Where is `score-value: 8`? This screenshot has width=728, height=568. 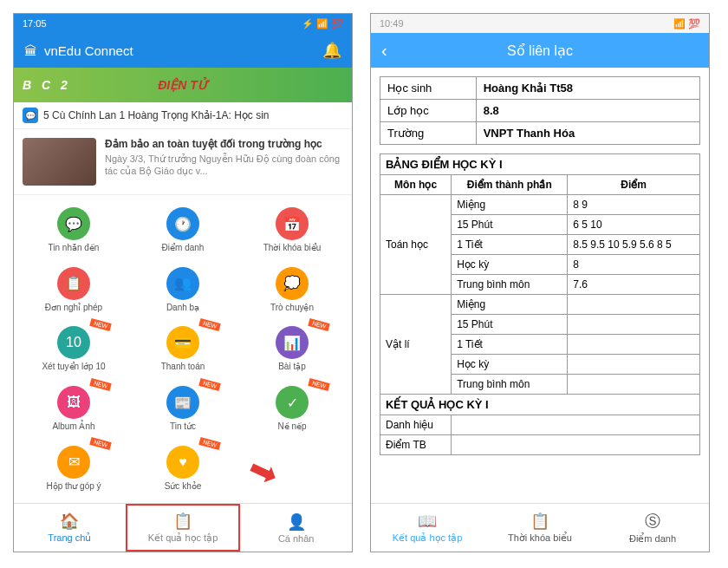
score-value: 8 is located at coordinates (634, 265).